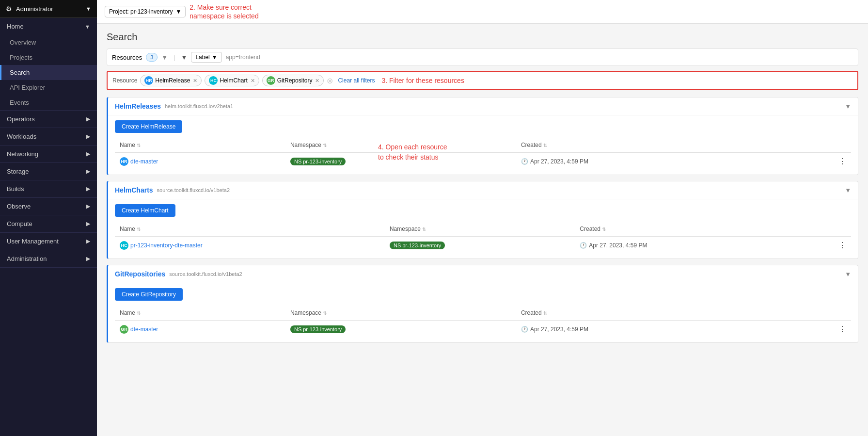 This screenshot has height=436, width=868. I want to click on helmchart-tag-remove: ✕, so click(253, 81).